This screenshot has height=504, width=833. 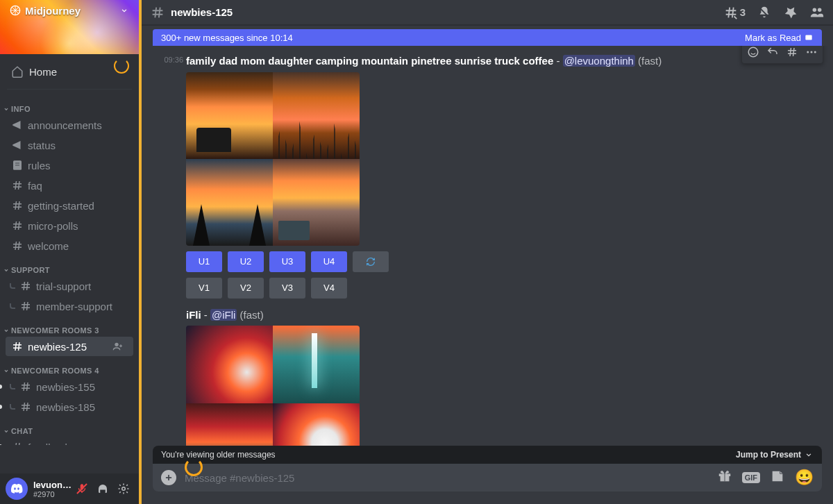 What do you see at coordinates (69, 165) in the screenshot?
I see `channel-rules: rules` at bounding box center [69, 165].